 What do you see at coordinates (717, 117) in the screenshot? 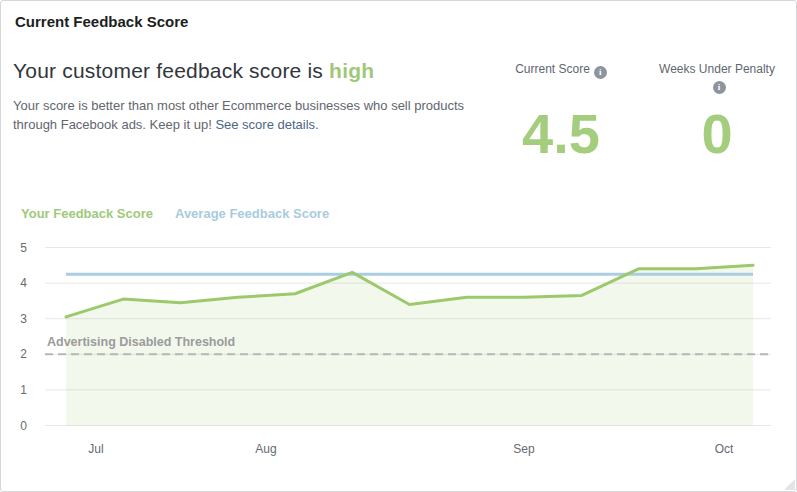
I see `weeks-under-penalty-stat: Weeks Under Penalty i 0` at bounding box center [717, 117].